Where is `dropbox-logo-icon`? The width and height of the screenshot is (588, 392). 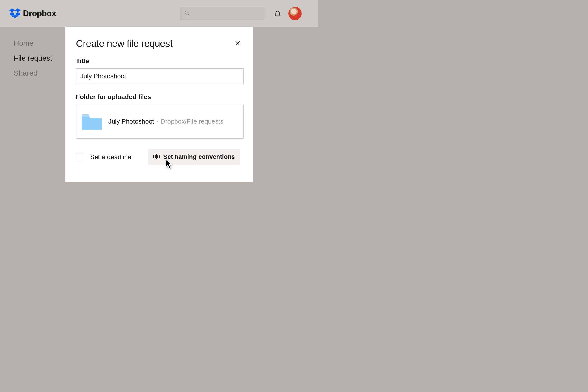
dropbox-logo-icon is located at coordinates (15, 14).